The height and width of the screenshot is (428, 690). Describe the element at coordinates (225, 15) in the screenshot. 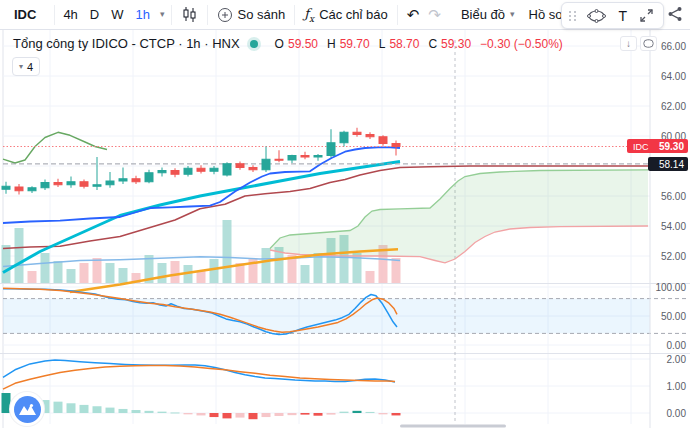

I see `plus-circle-icon` at that location.